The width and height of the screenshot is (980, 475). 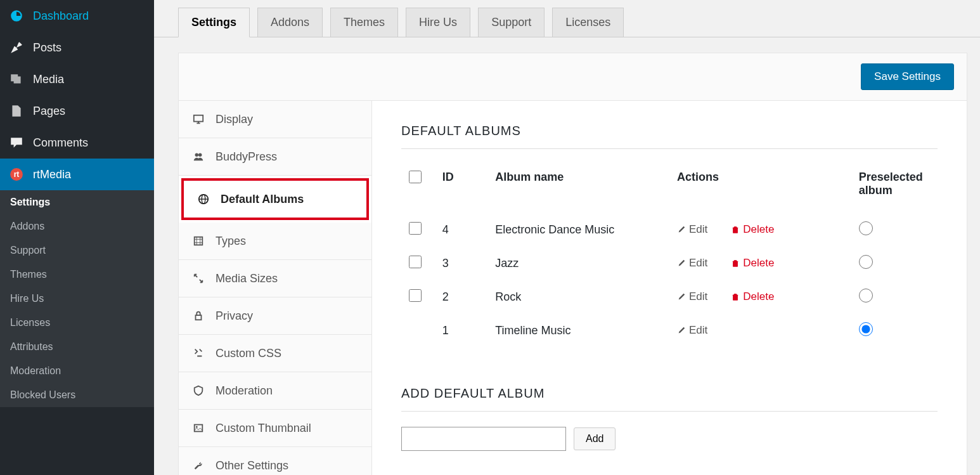 I want to click on comment-icon, so click(x=16, y=143).